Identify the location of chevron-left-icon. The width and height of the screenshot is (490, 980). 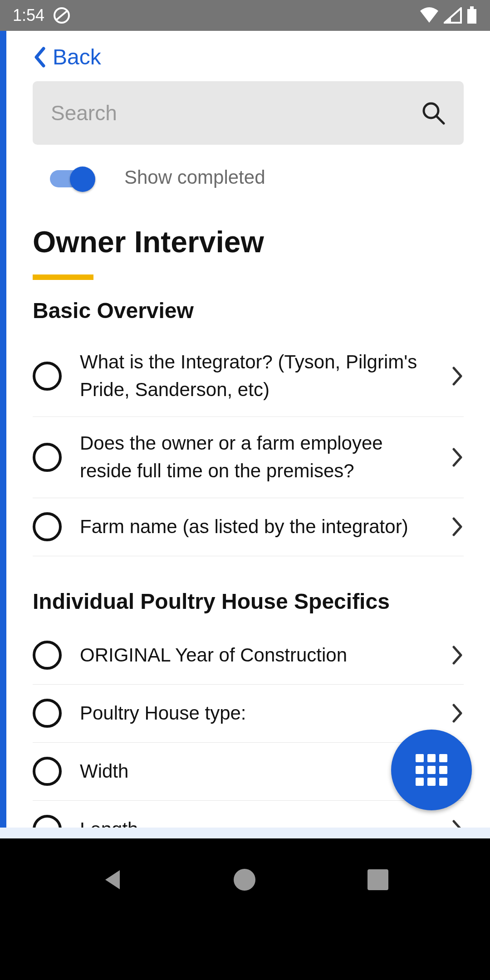
(39, 57).